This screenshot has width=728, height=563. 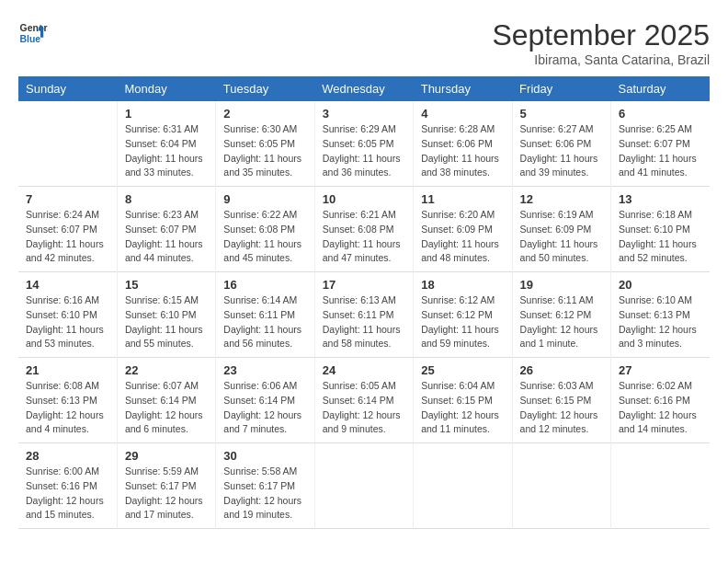 What do you see at coordinates (364, 88) in the screenshot?
I see `calendar-header-row: SundayMondayTuesdayWednesdayThursdayFrid…` at bounding box center [364, 88].